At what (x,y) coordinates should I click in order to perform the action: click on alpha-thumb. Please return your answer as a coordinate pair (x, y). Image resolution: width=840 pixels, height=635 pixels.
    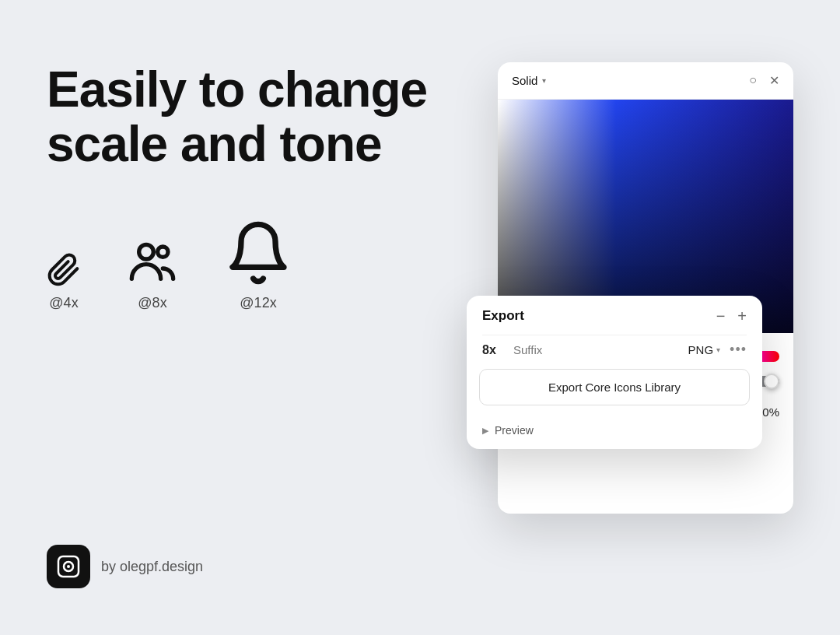
    Looking at the image, I should click on (772, 381).